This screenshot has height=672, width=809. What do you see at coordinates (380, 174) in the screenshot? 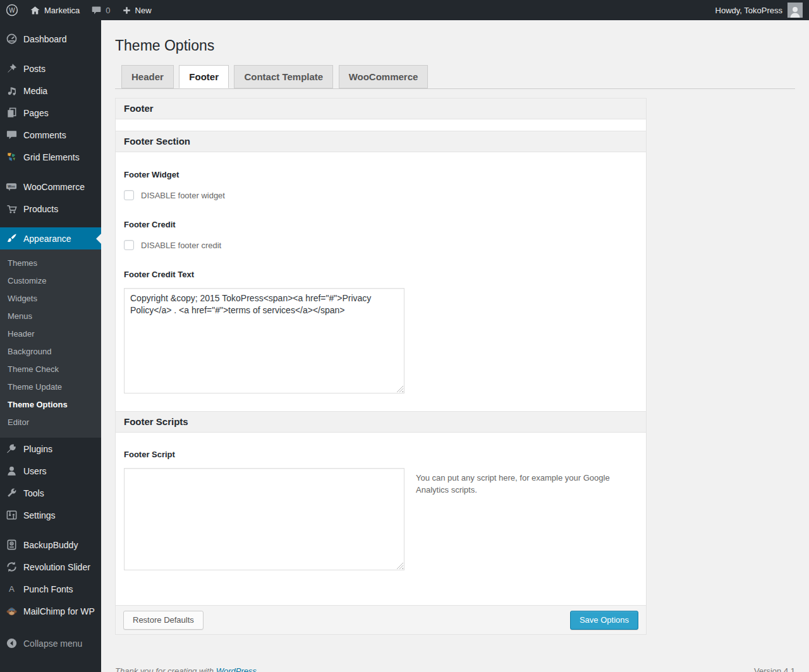
I see `footer-widget-label: Footer Widget` at bounding box center [380, 174].